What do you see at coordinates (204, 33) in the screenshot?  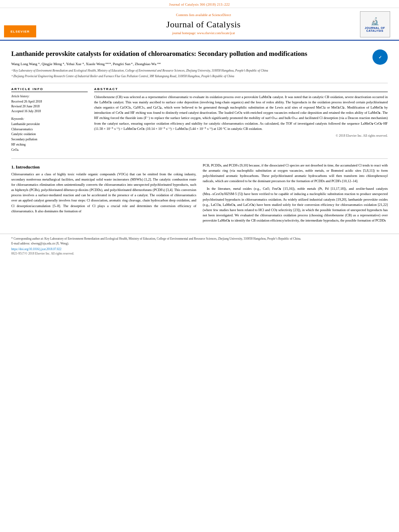 I see `journal-homepage-line: journal homepage: www.elsevier.com/locat…` at bounding box center [204, 33].